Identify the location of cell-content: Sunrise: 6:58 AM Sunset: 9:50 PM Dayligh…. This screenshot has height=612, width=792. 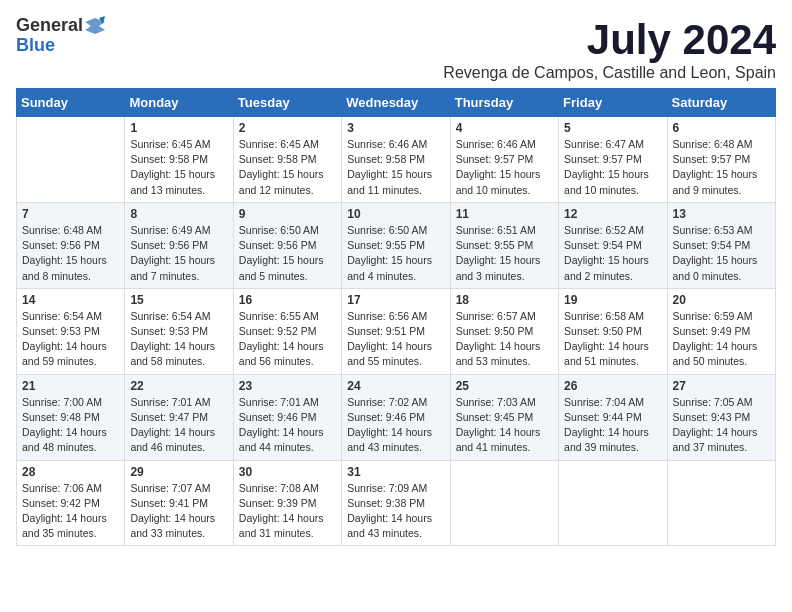
(612, 340).